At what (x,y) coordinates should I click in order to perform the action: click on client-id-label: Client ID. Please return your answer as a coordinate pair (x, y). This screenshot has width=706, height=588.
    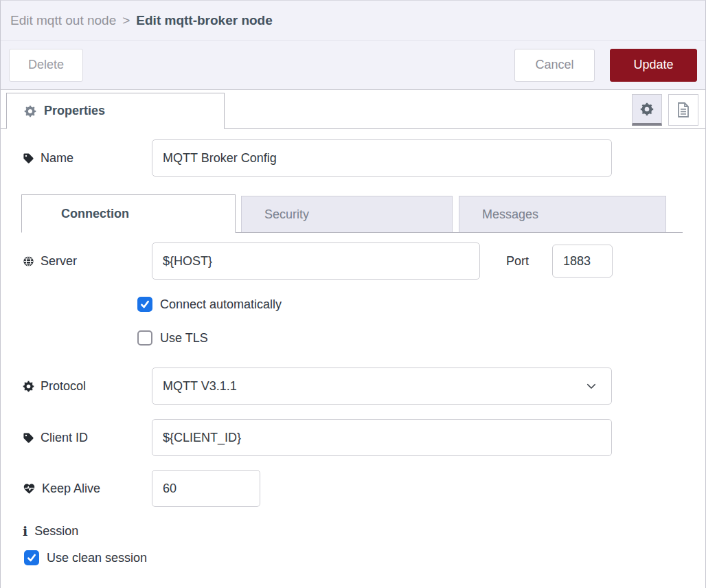
    Looking at the image, I should click on (83, 438).